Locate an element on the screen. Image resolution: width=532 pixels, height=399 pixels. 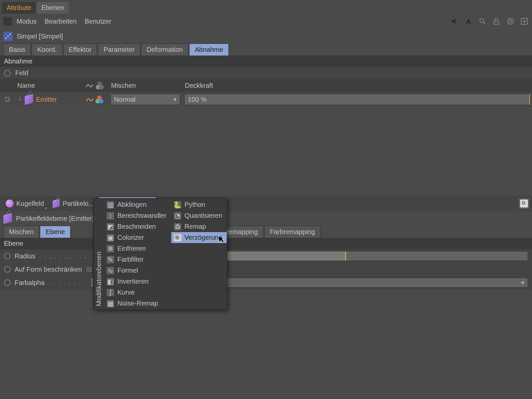
object-title: Simpel [Simpel] is located at coordinates (40, 37).